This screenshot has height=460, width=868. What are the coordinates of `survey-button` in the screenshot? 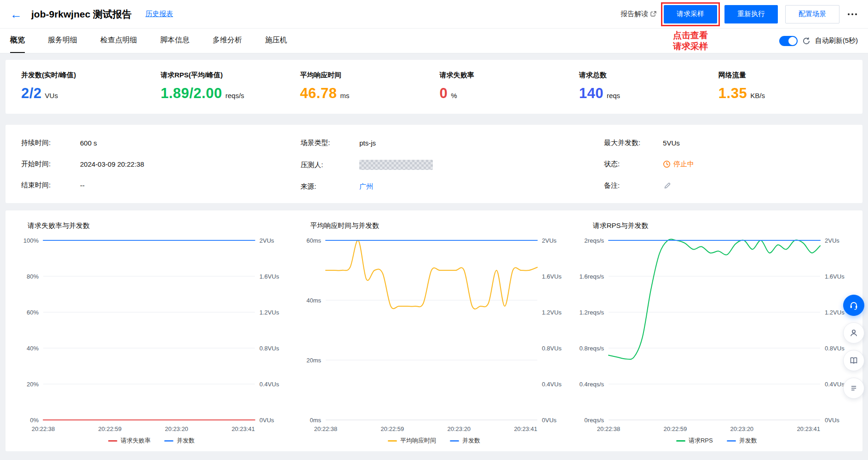 It's located at (854, 388).